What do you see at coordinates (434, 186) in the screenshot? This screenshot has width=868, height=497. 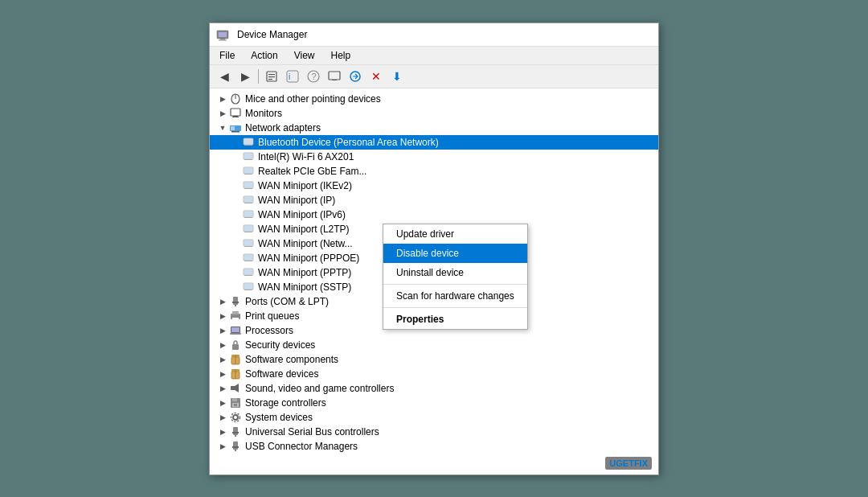 I see `tree-item-wan-ikev2: WAN Miniport (IKEv2)` at bounding box center [434, 186].